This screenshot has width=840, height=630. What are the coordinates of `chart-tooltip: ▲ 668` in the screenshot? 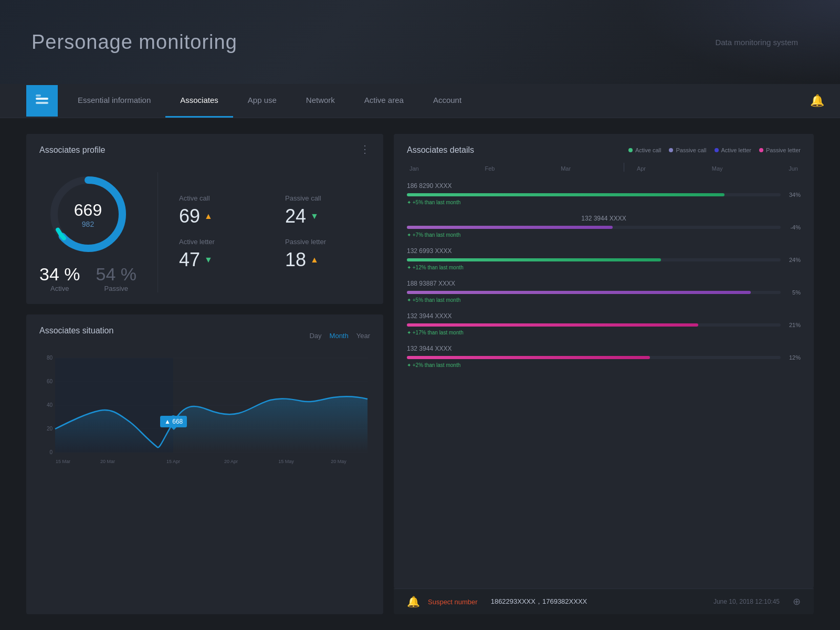 It's located at (173, 422).